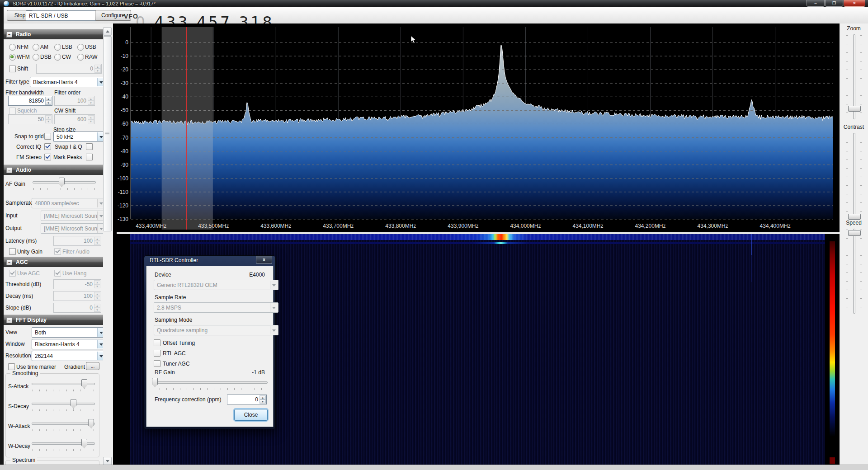  I want to click on device-value: E4000, so click(257, 275).